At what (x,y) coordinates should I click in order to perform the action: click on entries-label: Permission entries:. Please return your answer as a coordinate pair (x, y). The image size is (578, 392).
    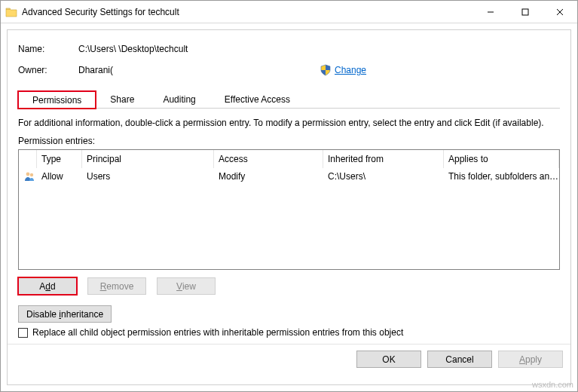
    Looking at the image, I should click on (289, 141).